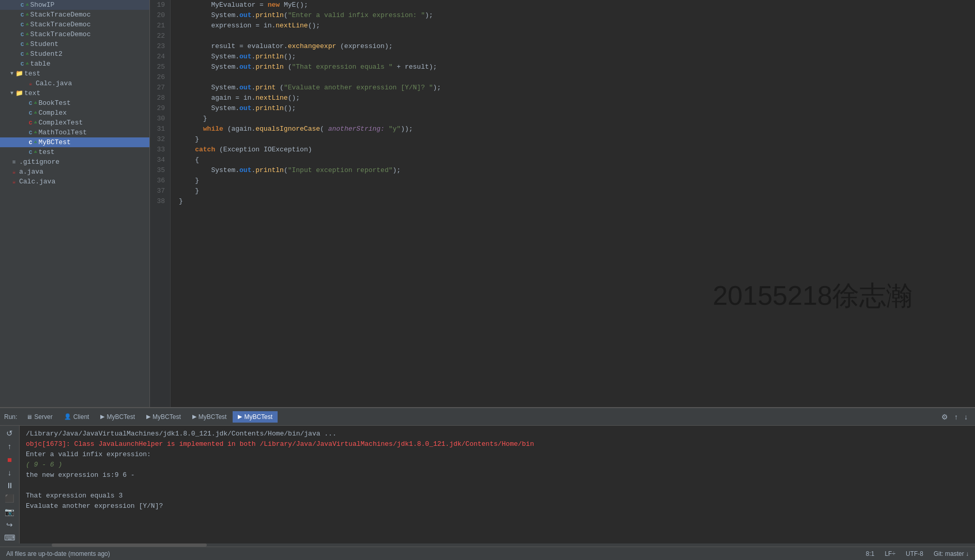 This screenshot has width=975, height=560. I want to click on sidebar-item-text-folder: ▼ 📁 text, so click(74, 93).